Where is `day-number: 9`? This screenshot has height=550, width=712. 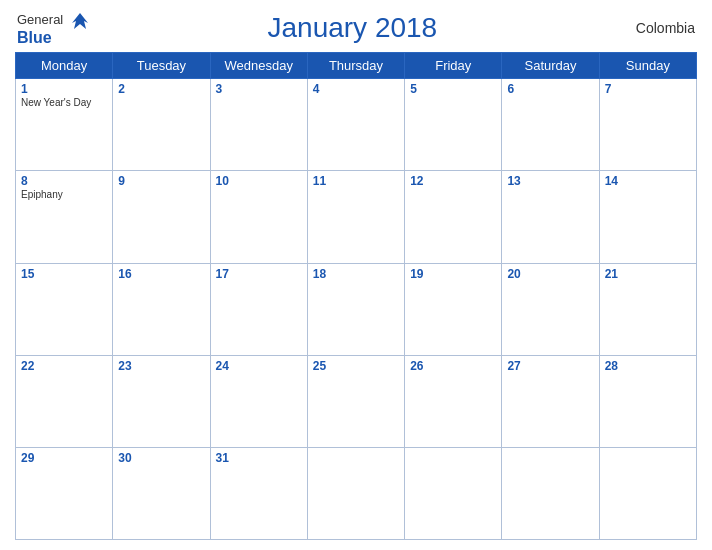 day-number: 9 is located at coordinates (161, 181).